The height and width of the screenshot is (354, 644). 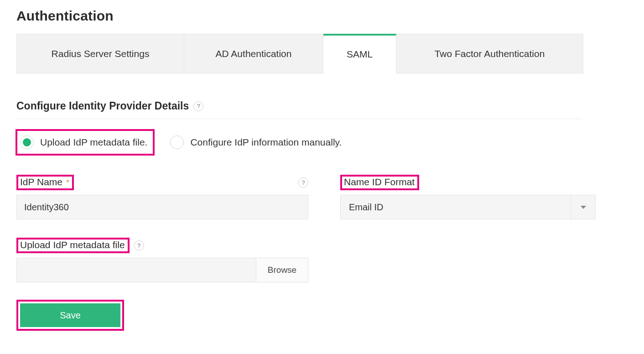 I want to click on tab-label: SAML, so click(x=359, y=54).